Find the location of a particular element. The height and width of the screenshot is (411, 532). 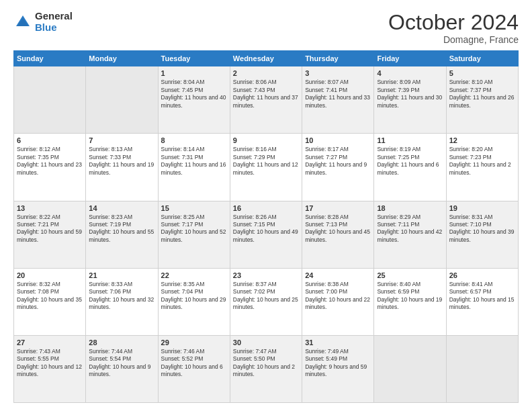

cell-info: Sunrise: 8:38 AM Sunset: 7:00 PM Dayligh… is located at coordinates (338, 296).